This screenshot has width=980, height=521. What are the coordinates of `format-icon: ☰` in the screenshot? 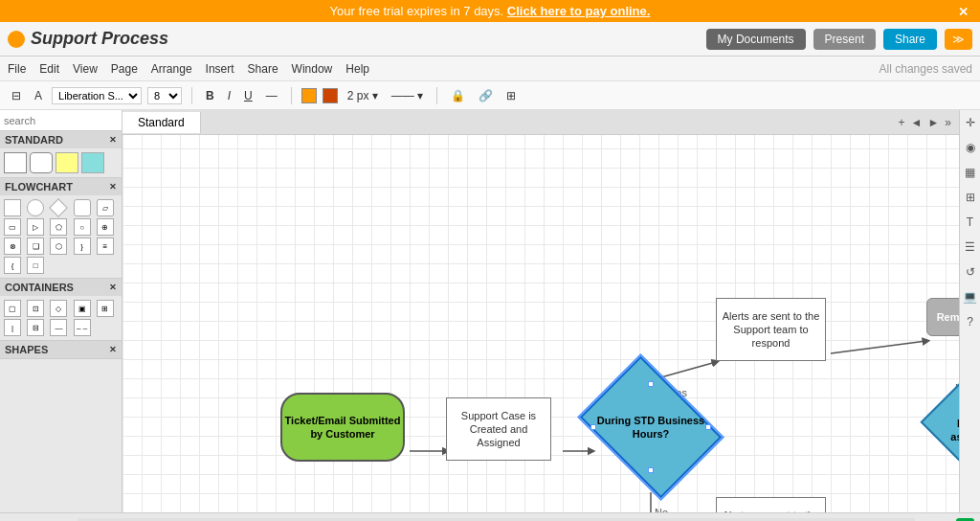 It's located at (970, 247).